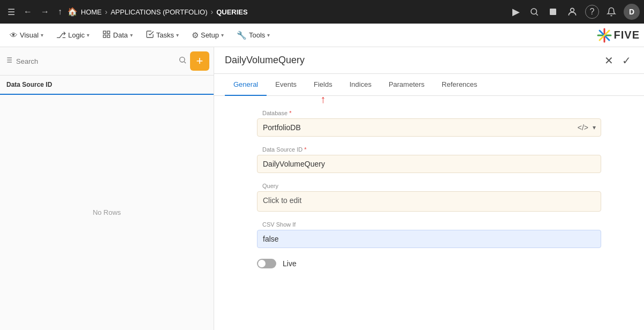 The width and height of the screenshot is (644, 330). What do you see at coordinates (14, 35) in the screenshot?
I see `visual-icon: 👁` at bounding box center [14, 35].